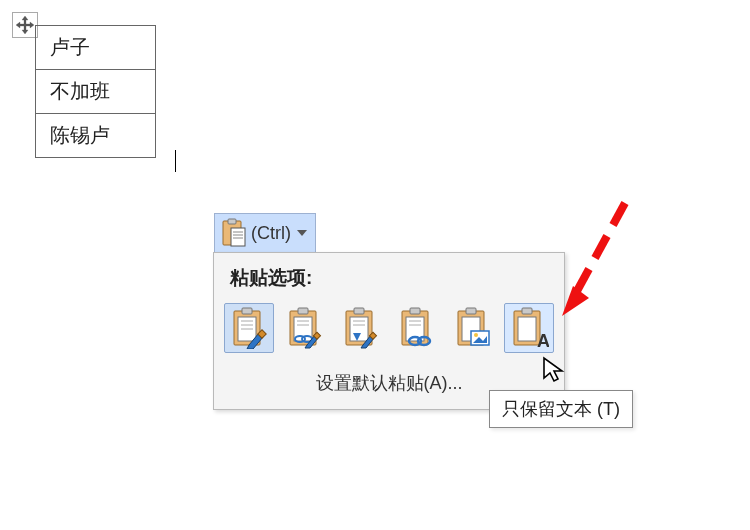  What do you see at coordinates (305, 328) in the screenshot?
I see `paste-option-merge-formatting` at bounding box center [305, 328].